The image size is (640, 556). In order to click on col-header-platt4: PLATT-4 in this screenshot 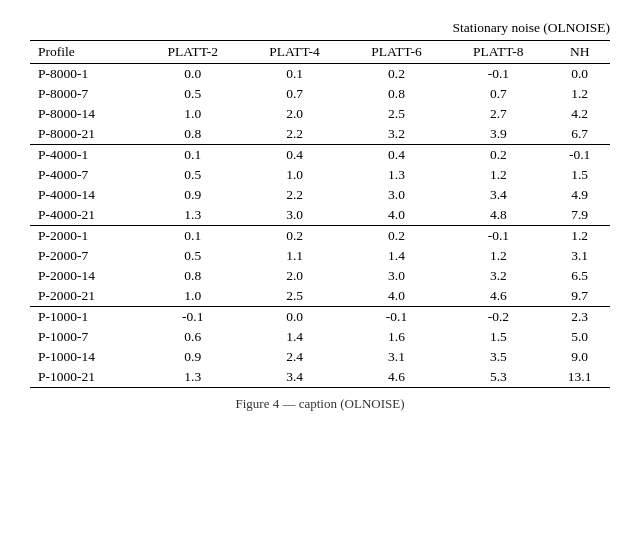, I will do `click(295, 52)`.